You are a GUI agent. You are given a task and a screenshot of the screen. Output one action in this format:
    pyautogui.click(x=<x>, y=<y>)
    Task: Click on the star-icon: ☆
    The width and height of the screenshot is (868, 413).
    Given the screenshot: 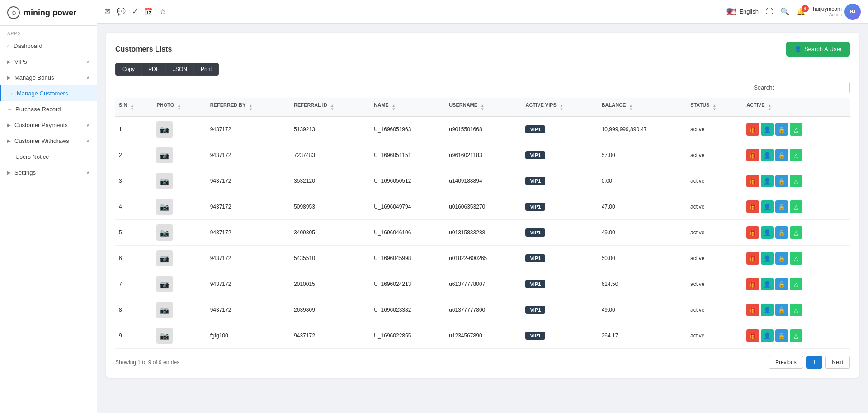 What is the action you would take?
    pyautogui.click(x=163, y=12)
    